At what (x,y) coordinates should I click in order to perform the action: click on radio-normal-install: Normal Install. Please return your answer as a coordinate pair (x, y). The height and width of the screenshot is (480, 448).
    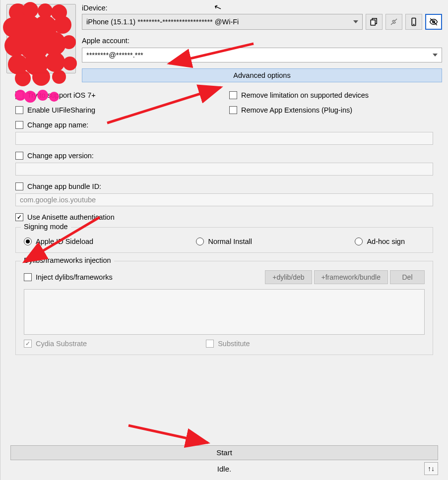
    Looking at the image, I should click on (224, 241).